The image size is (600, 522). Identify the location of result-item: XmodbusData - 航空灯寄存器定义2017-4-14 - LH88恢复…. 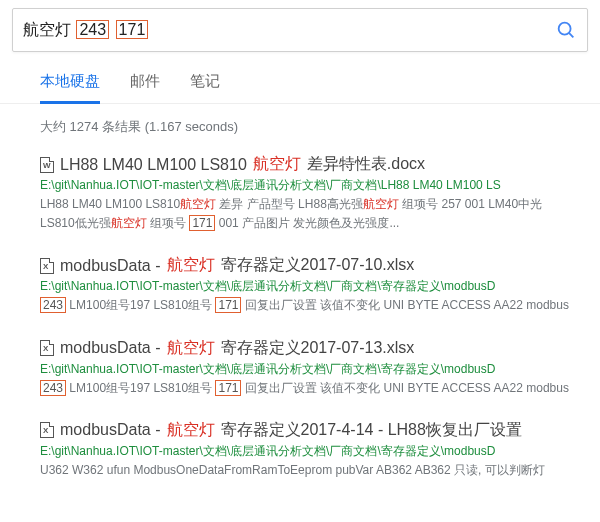
(314, 450).